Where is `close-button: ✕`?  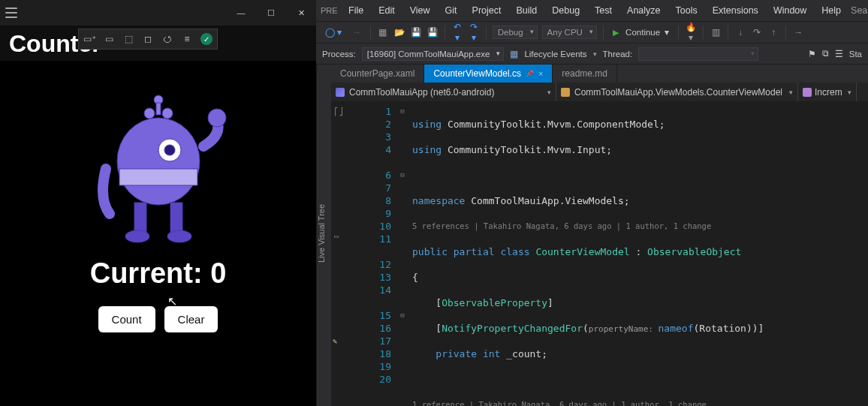
close-button: ✕ is located at coordinates (301, 13).